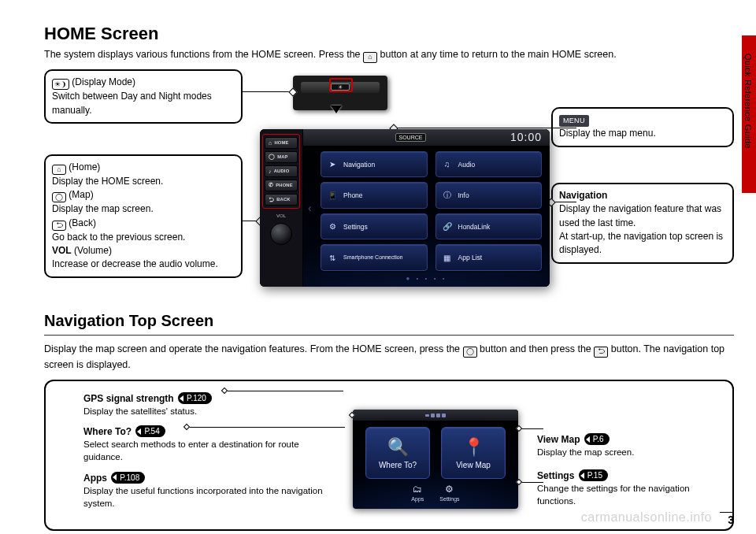  What do you see at coordinates (647, 517) in the screenshot?
I see `watermark: carmanualsonline.info` at bounding box center [647, 517].